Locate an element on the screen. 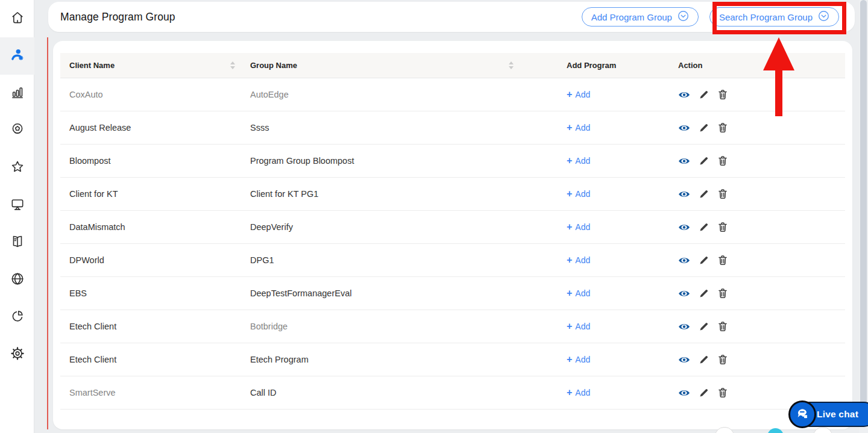 This screenshot has width=868, height=433. column-header-client-name: Client Name is located at coordinates (156, 65).